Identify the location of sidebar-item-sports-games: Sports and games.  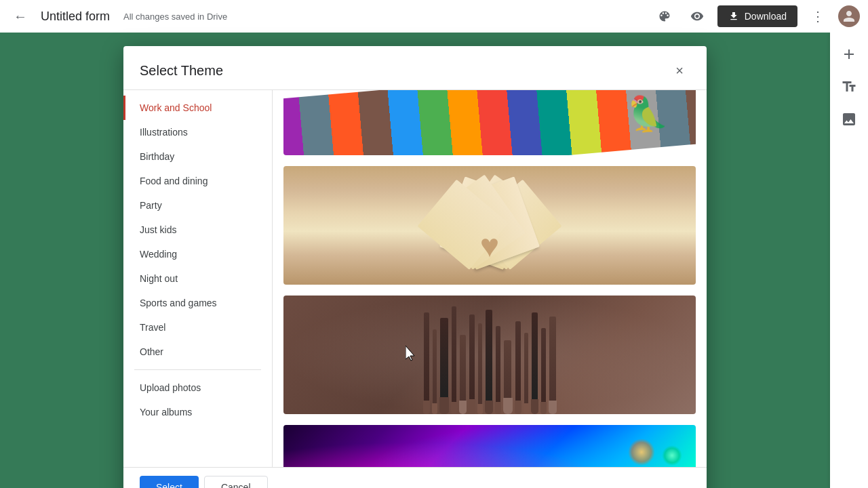
(198, 303).